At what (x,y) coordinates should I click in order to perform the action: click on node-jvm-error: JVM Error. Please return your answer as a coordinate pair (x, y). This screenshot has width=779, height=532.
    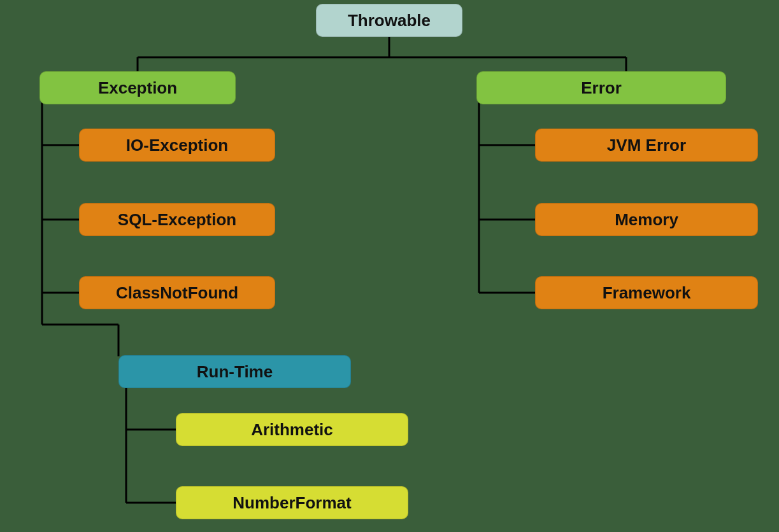
    Looking at the image, I should click on (647, 145).